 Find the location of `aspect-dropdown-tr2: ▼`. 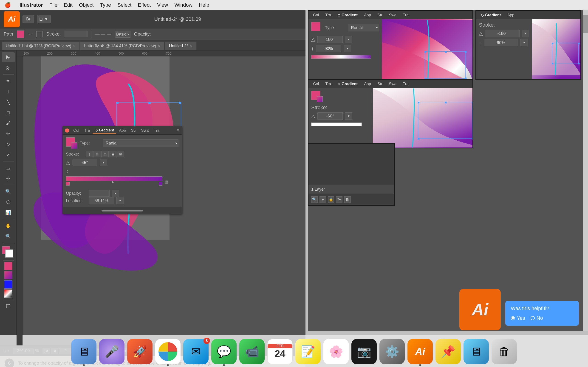

aspect-dropdown-tr2: ▼ is located at coordinates (524, 43).